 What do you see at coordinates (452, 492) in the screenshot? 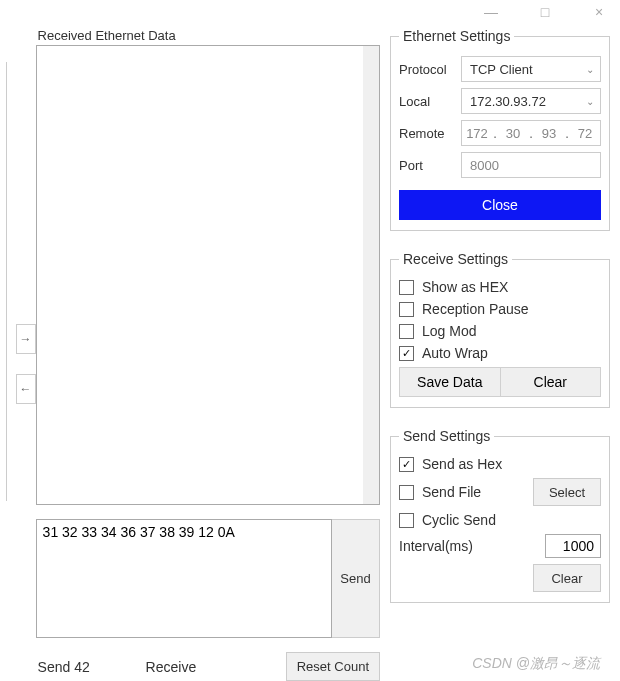
I see `send-file-label: Send File` at bounding box center [452, 492].